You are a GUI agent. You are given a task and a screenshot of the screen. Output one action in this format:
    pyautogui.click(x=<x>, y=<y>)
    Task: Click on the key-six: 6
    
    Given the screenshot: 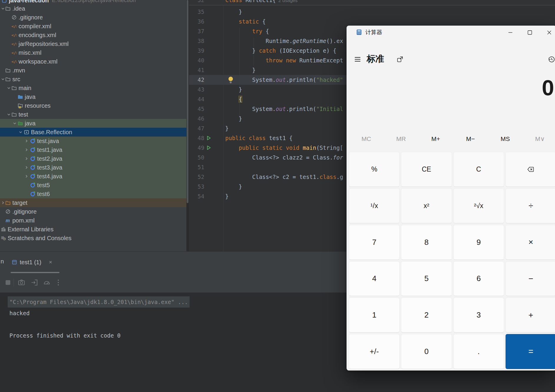 What is the action you would take?
    pyautogui.click(x=479, y=279)
    